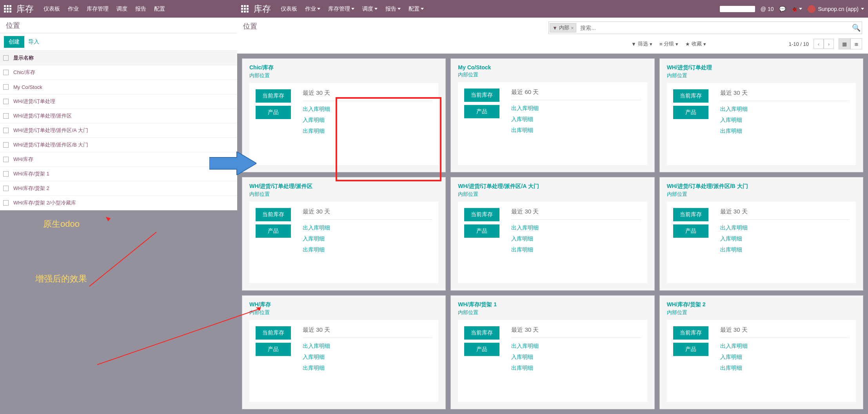 The height and width of the screenshot is (414, 868). What do you see at coordinates (767, 9) in the screenshot?
I see `messages-count: @ 10` at bounding box center [767, 9].